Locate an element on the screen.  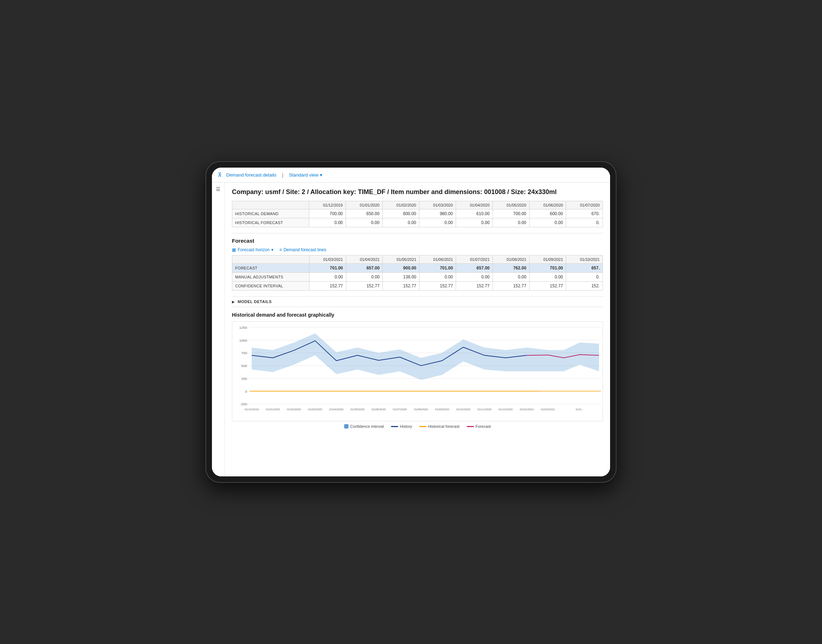
fc-cell: 152. is located at coordinates (584, 286).